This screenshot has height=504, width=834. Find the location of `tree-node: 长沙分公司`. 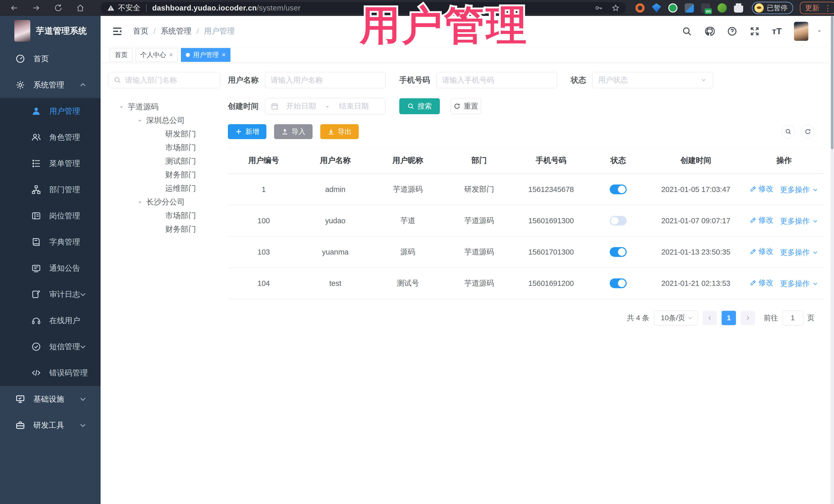

tree-node: 长沙分公司 is located at coordinates (164, 202).